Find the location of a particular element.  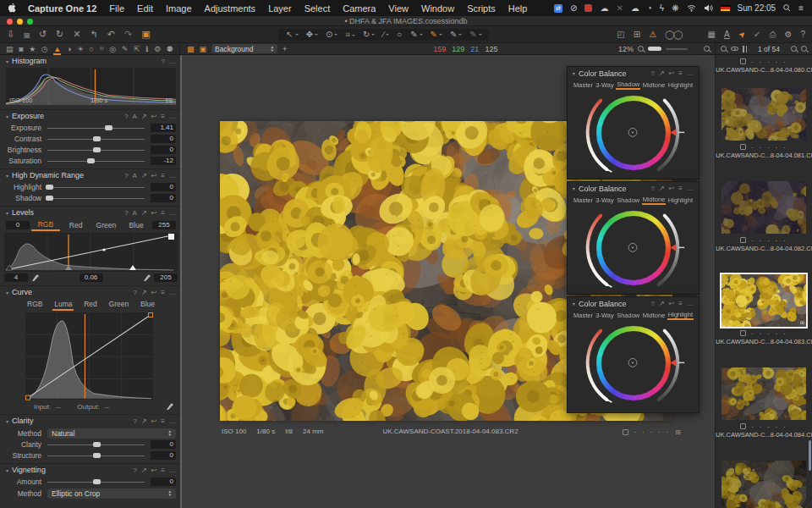

tab-focus-icon: ◎ is located at coordinates (112, 49).